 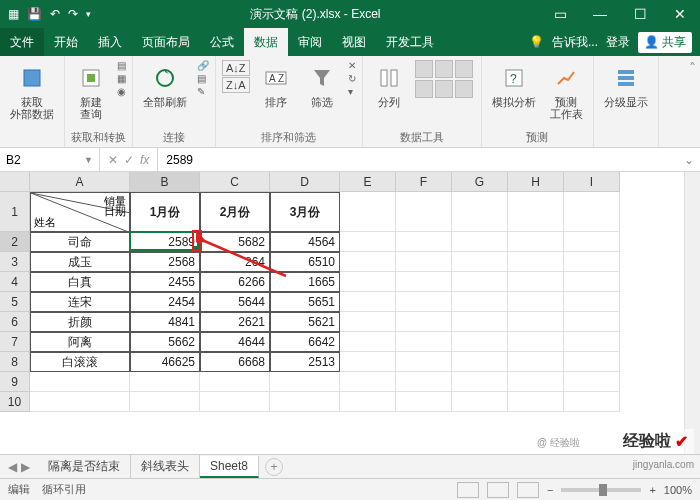 I want to click on col-header-C: C, so click(x=235, y=182).